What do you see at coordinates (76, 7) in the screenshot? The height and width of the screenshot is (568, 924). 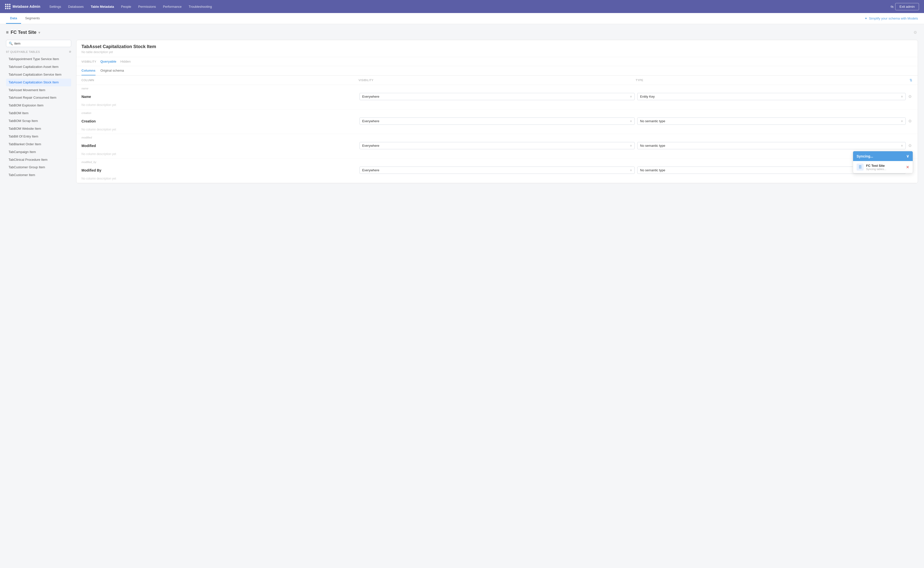 I see `nav-item-databases: Databases` at bounding box center [76, 7].